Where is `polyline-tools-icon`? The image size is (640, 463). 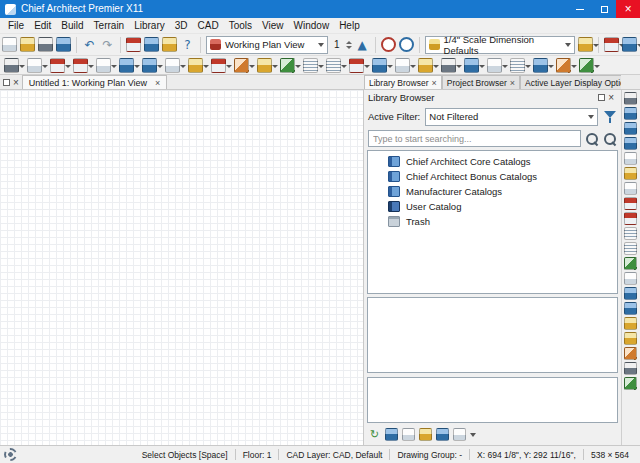
polyline-tools-icon is located at coordinates (540, 66).